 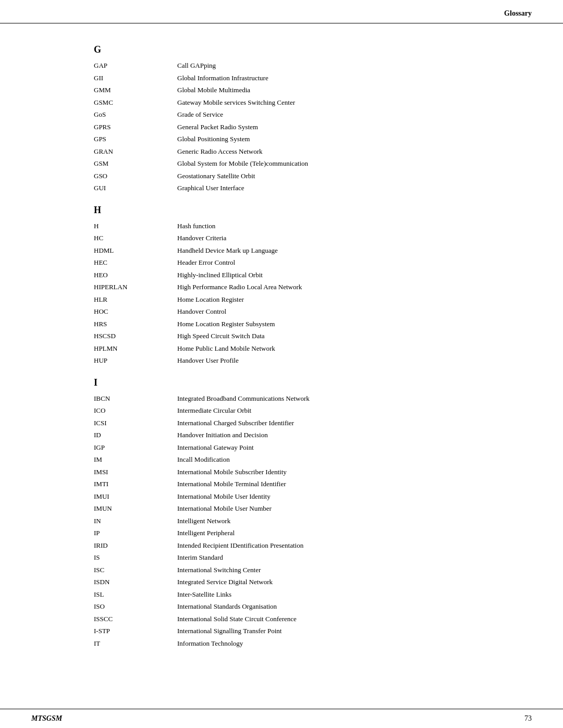 I want to click on abbreviation: IM, so click(x=136, y=460).